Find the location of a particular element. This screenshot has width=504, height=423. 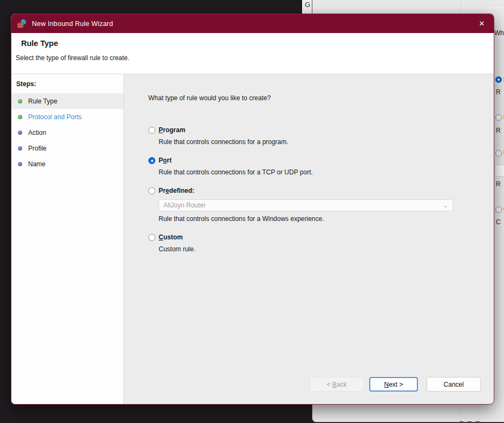

firewall-icon is located at coordinates (22, 24).